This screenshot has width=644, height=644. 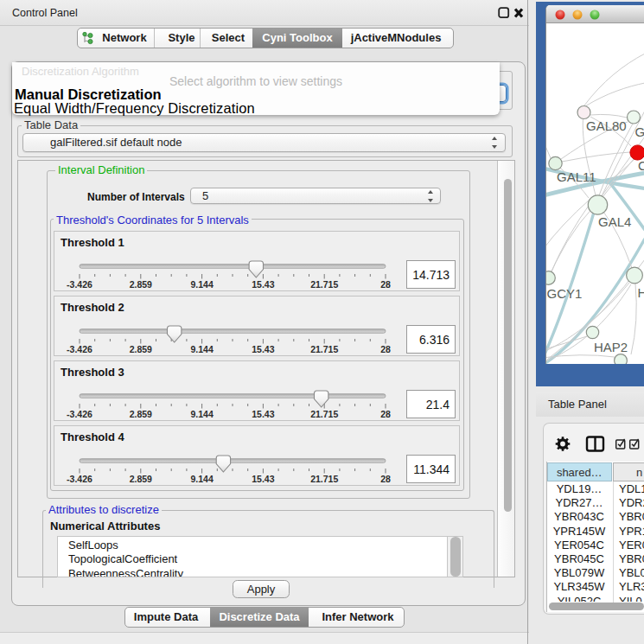 What do you see at coordinates (607, 126) in the screenshot?
I see `svg-text: GAL80` at bounding box center [607, 126].